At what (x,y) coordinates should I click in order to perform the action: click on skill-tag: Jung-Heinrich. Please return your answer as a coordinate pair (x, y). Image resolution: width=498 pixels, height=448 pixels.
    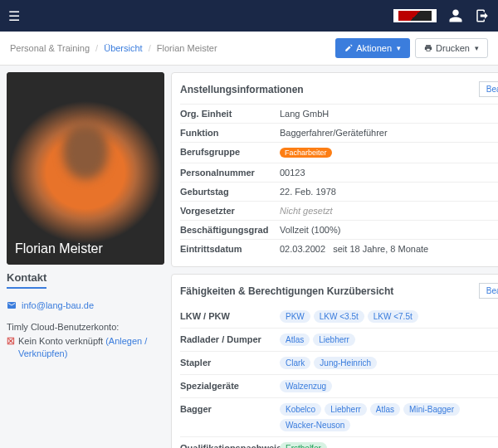
    Looking at the image, I should click on (345, 363).